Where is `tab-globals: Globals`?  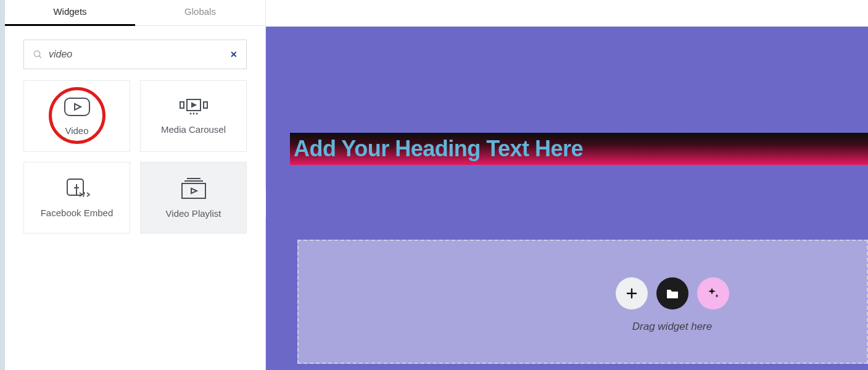 tab-globals: Globals is located at coordinates (200, 12).